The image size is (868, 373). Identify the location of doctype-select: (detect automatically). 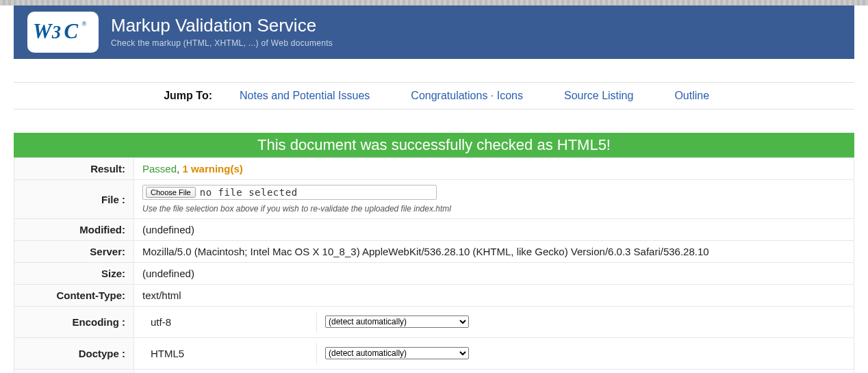
(397, 353).